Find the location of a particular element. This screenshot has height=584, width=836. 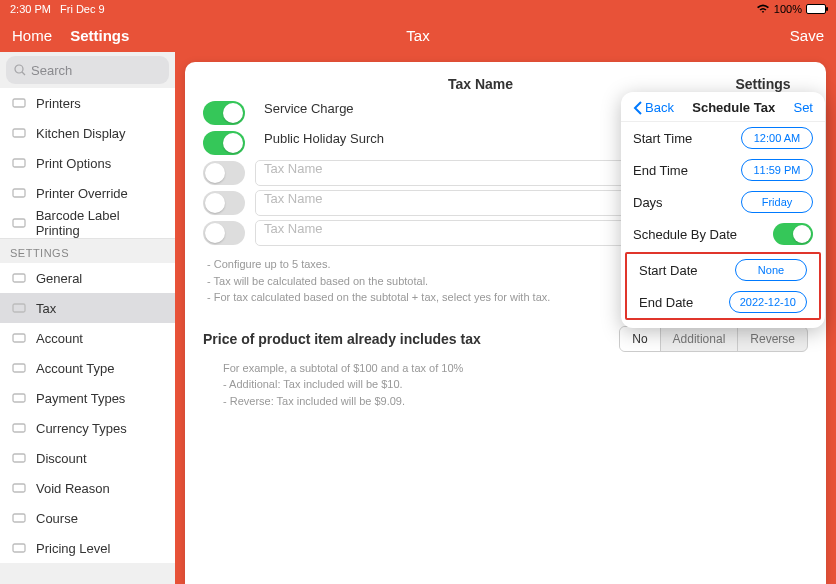

printer-icon is located at coordinates (19, 103).